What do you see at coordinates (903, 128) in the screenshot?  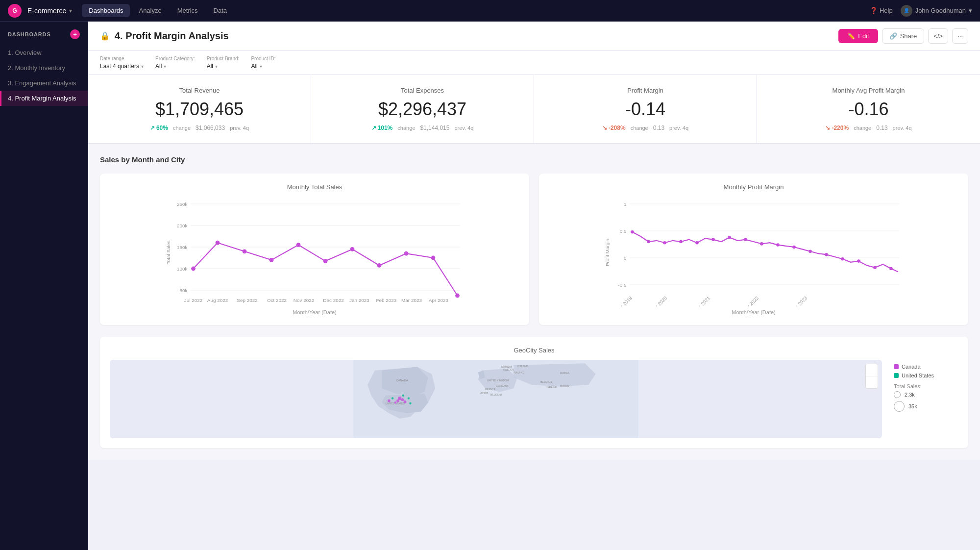 I see `kpi-monthly-avg-prev-label: prev. 4q` at bounding box center [903, 128].